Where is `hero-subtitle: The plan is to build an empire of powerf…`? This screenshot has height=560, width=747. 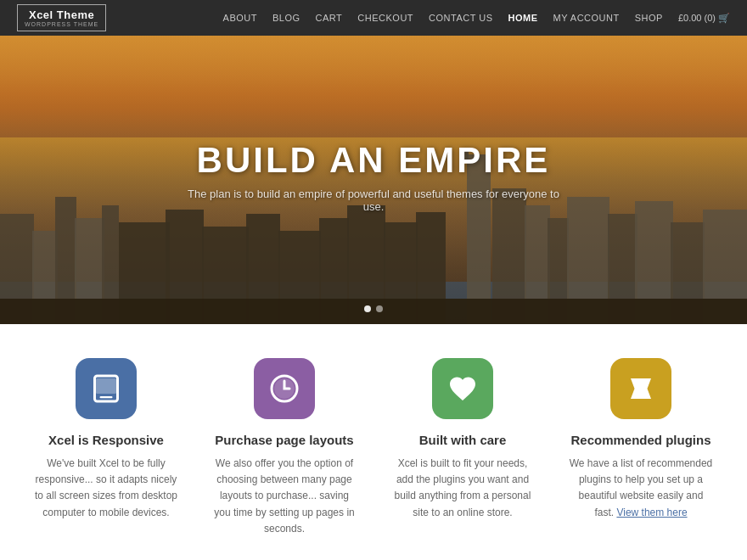
hero-subtitle: The plan is to build an empire of powerf… is located at coordinates (374, 200).